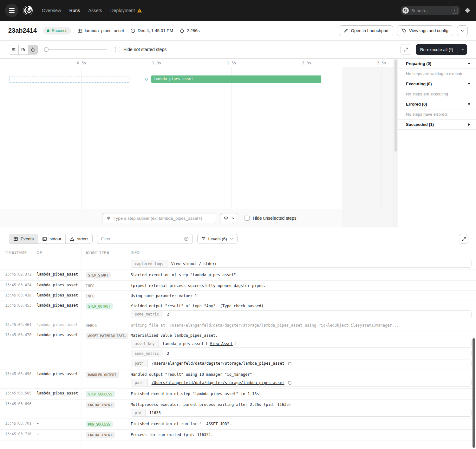 The width and height of the screenshot is (476, 449). Describe the element at coordinates (308, 413) in the screenshot. I see `event-tag-value: 11635` at that location.